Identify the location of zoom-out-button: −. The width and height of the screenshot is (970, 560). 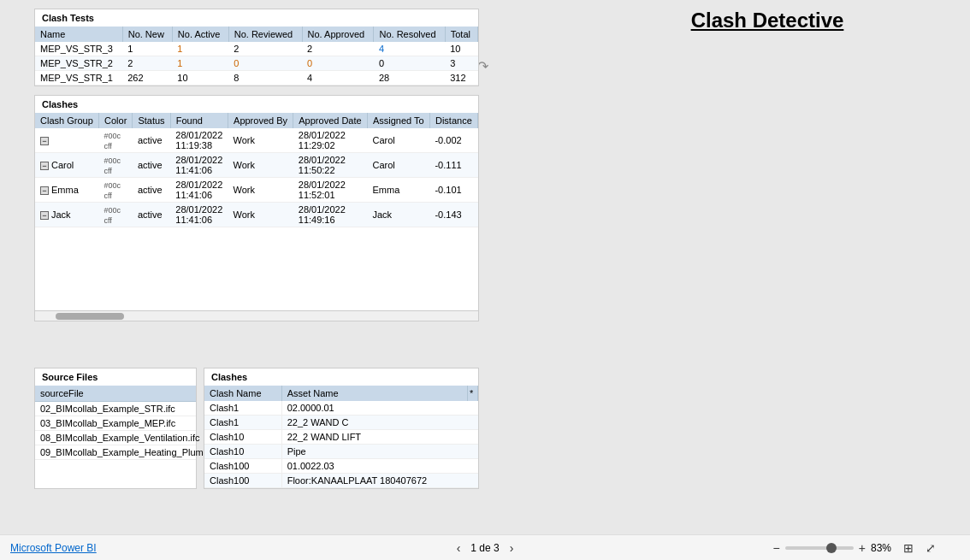
(777, 548).